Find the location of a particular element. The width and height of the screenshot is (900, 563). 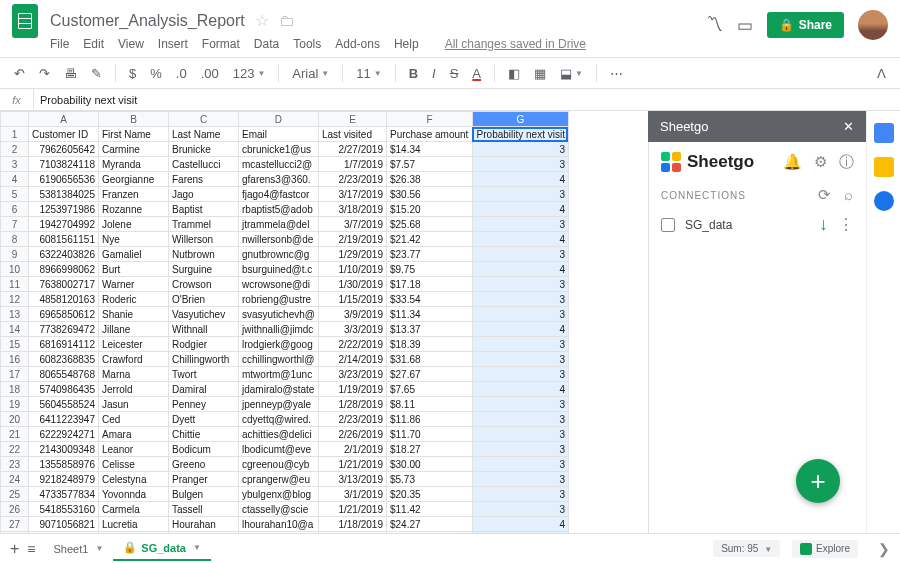

cell: $5.73 is located at coordinates (429, 480).